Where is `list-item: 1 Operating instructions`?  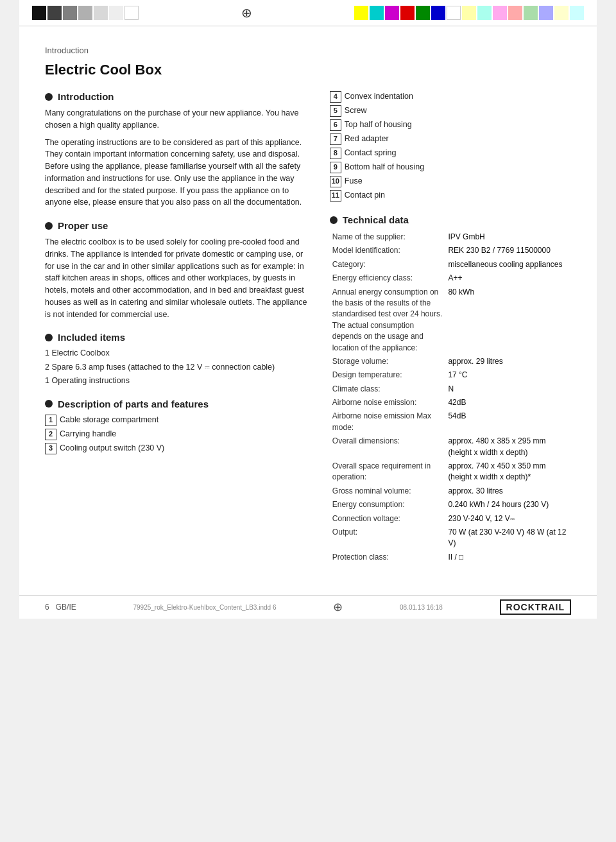 list-item: 1 Operating instructions is located at coordinates (178, 381).